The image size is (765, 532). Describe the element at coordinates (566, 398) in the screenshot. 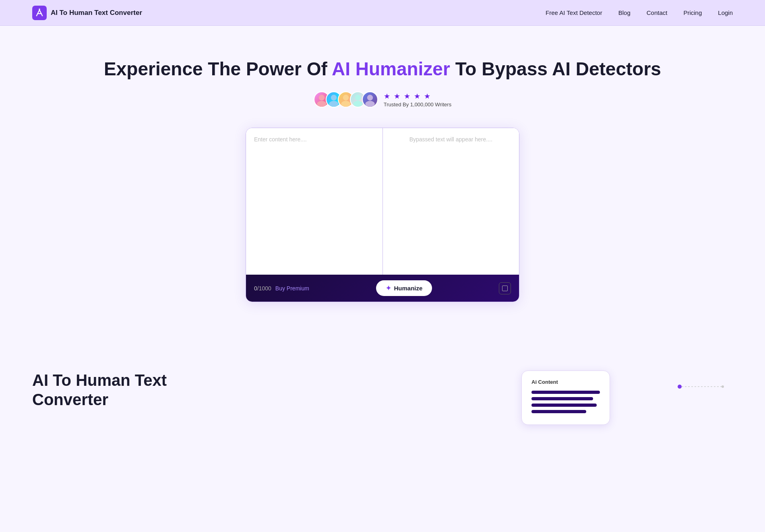

I see `bottom-visual: Ai Content` at that location.